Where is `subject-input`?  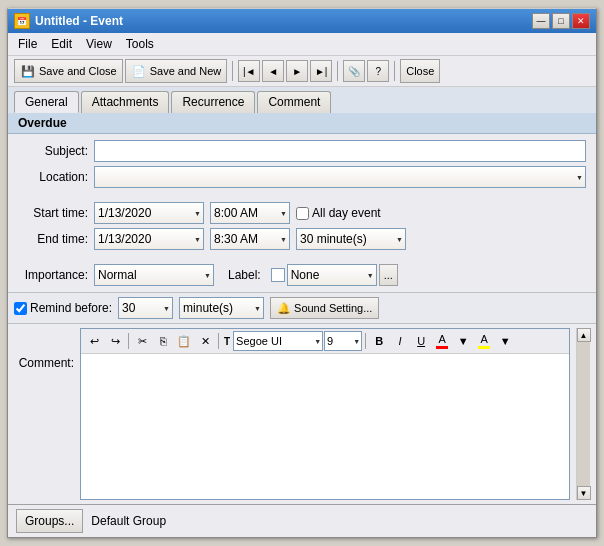 subject-input is located at coordinates (340, 151).